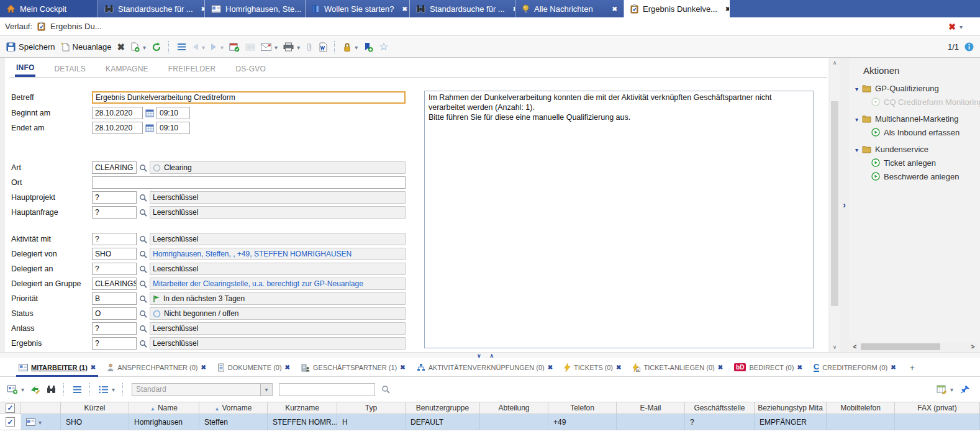 This screenshot has width=980, height=434. I want to click on scrollbar-thumb, so click(835, 204).